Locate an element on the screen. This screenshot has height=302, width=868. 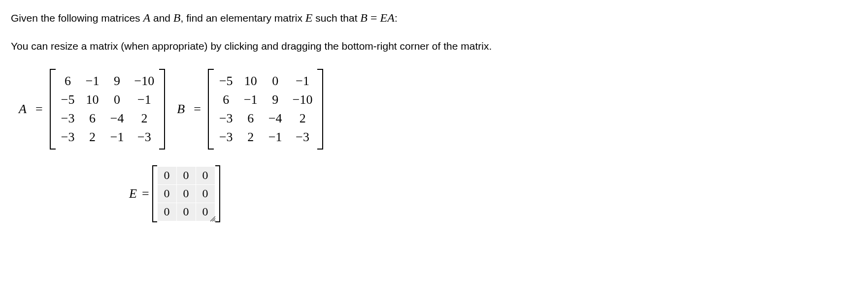
problem-statement-2: You can resize a matrix (when appropriat… is located at coordinates (434, 46).